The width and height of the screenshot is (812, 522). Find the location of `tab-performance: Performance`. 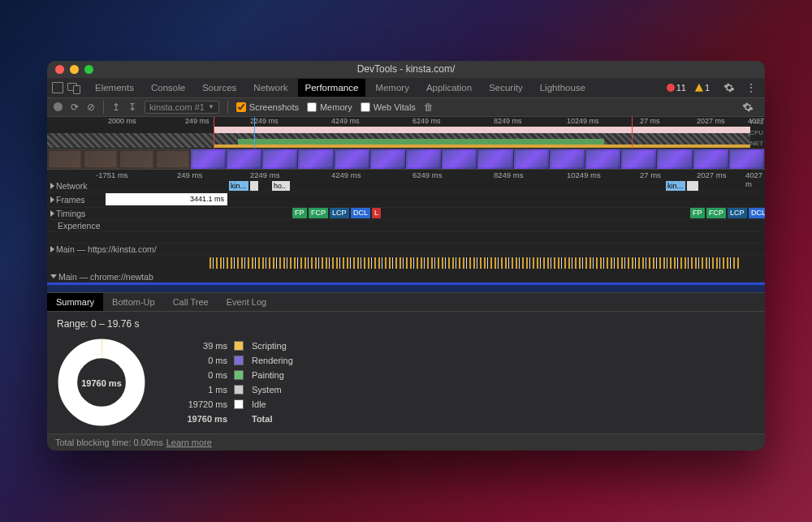

tab-performance: Performance is located at coordinates (332, 88).